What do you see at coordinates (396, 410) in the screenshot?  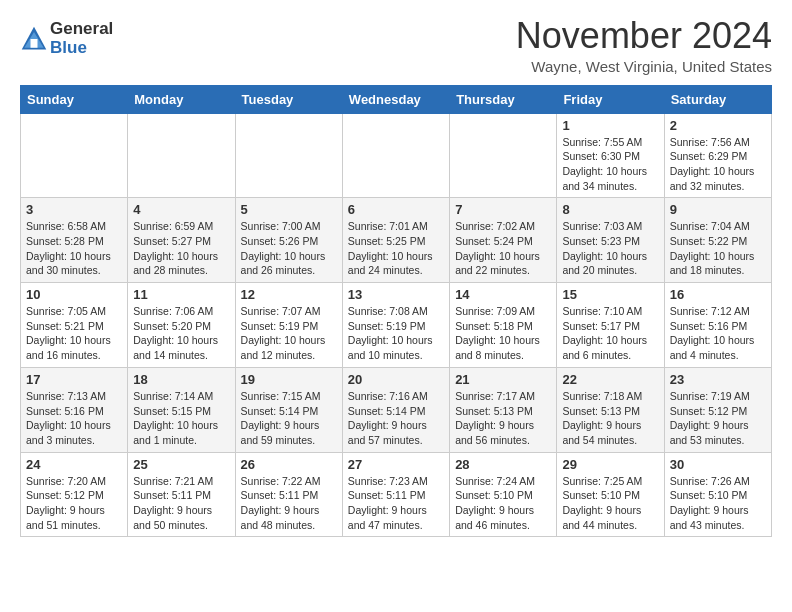 I see `calendar-week-row: 17Sunrise: 7:13 AMSunset: 5:16 PMDayligh…` at bounding box center [396, 410].